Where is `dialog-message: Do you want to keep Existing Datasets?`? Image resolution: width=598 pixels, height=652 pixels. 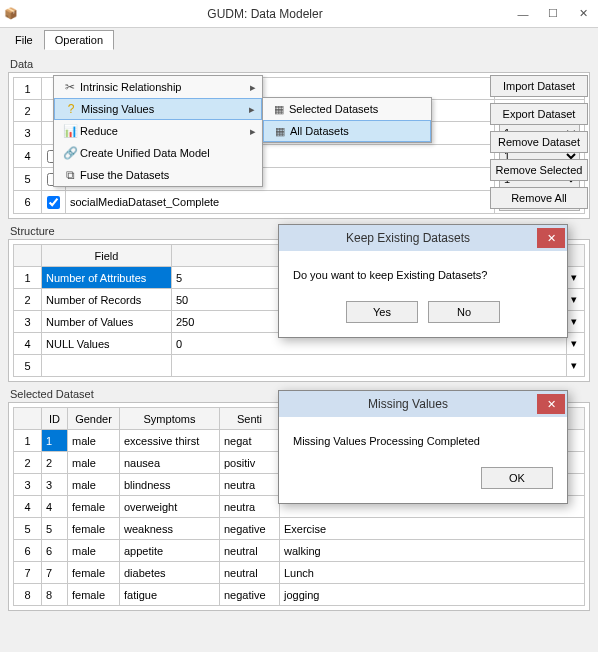 dialog-message: Do you want to keep Existing Datasets? is located at coordinates (423, 275).